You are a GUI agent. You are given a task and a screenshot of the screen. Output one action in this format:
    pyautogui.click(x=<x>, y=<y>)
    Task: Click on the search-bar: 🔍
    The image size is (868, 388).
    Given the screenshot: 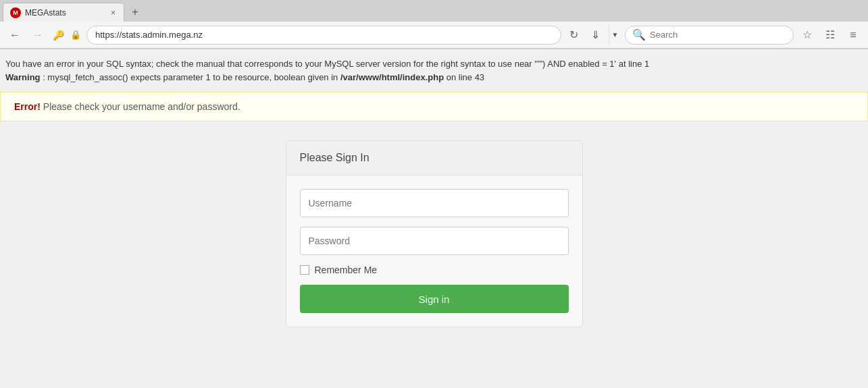 What is the action you would take?
    pyautogui.click(x=709, y=35)
    